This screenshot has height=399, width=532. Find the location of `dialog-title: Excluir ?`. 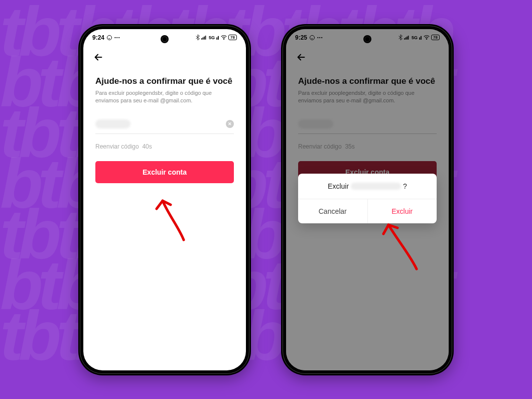

dialog-title: Excluir ? is located at coordinates (367, 186).